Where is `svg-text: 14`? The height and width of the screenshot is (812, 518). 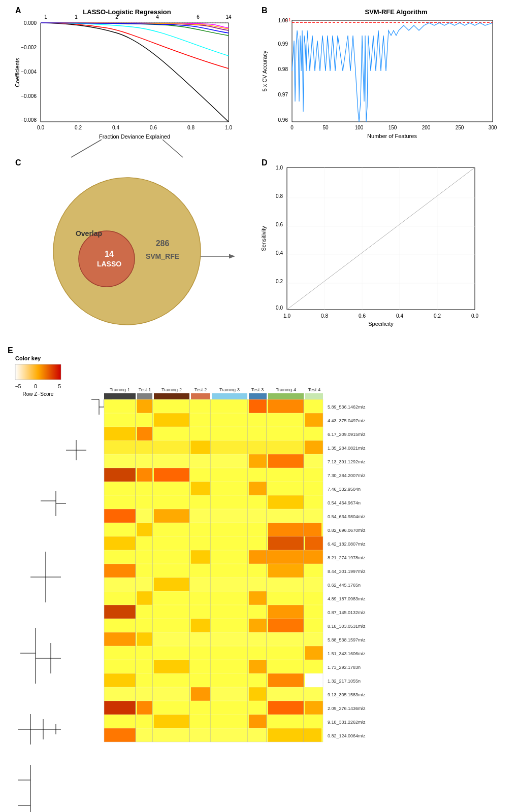
svg-text: 14 is located at coordinates (229, 17).